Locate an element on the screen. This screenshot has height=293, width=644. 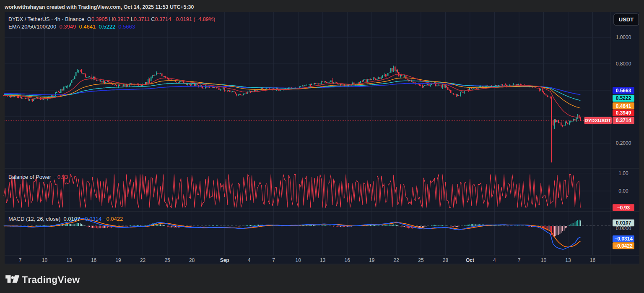
svg-text: 0.5663 is located at coordinates (624, 91).